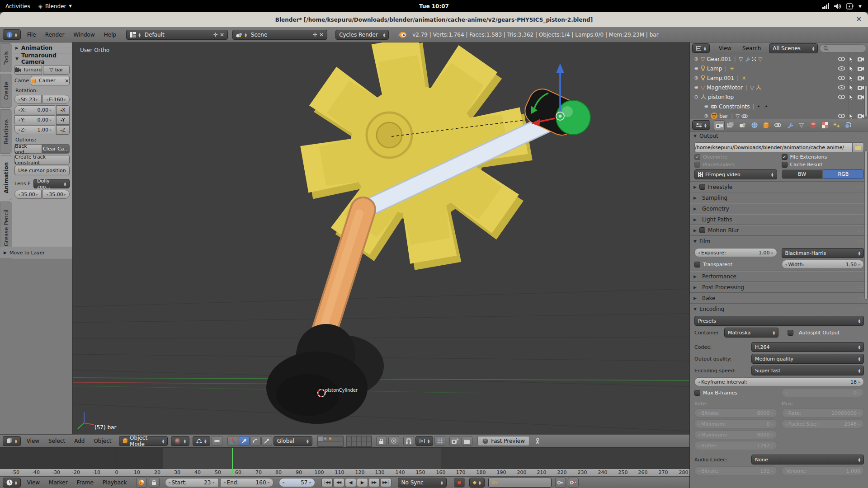  Describe the element at coordinates (779, 287) in the screenshot. I see `collapsed-panel-header: ▶Post Processing::::` at that location.